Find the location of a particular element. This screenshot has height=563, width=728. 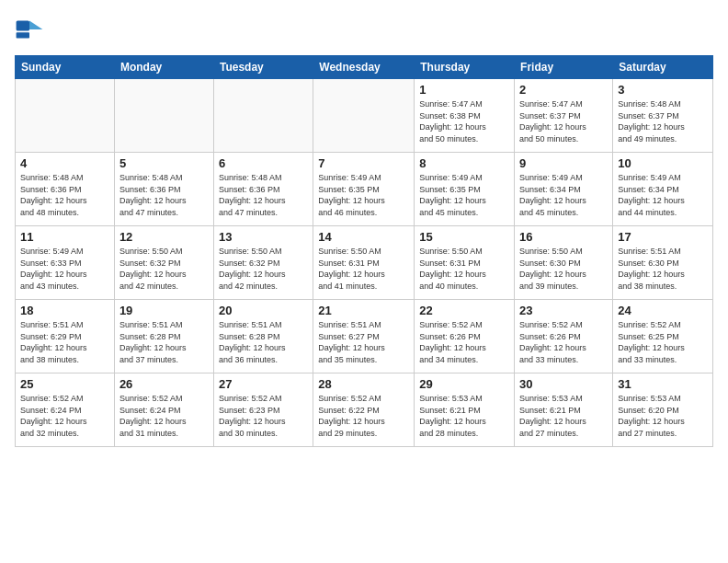

day-info: Sunrise: 5:53 AMSunset: 6:20 PMDaylight:… is located at coordinates (663, 416).